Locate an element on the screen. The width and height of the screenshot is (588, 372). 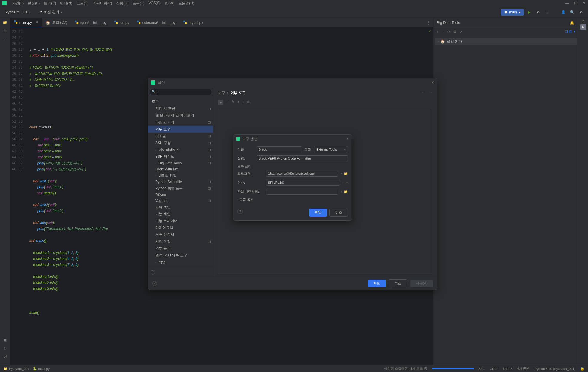
move-down-button: ↓ is located at coordinates (243, 102).